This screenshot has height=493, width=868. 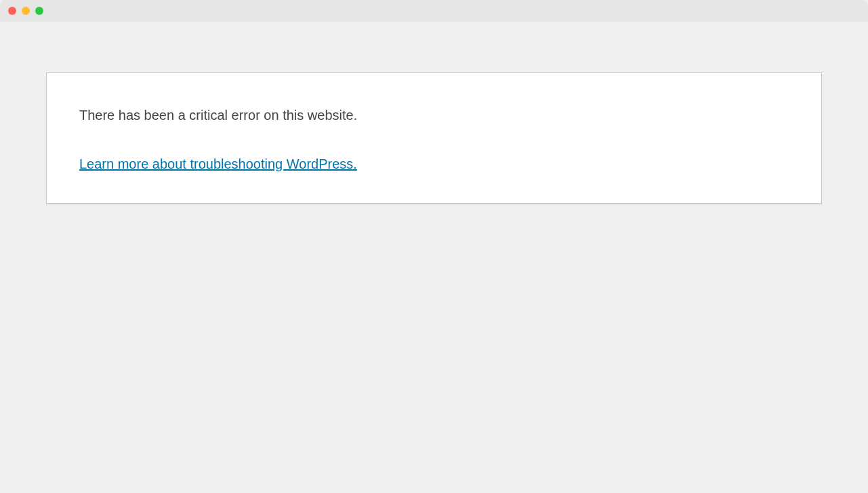 What do you see at coordinates (12, 11) in the screenshot?
I see `close-window-button` at bounding box center [12, 11].